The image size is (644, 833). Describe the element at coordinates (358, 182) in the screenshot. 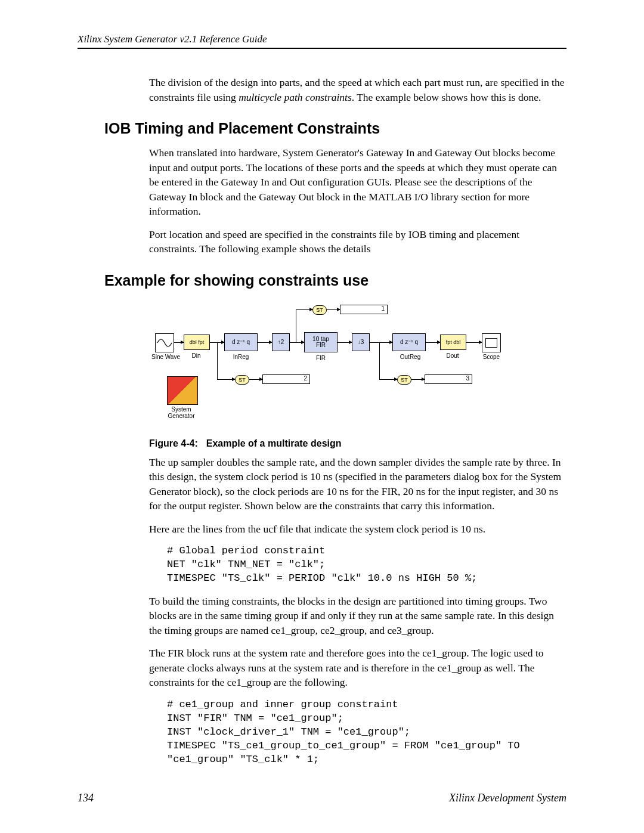

I see `iob-paragraph-1: When translated into hardware, System Ge…` at that location.